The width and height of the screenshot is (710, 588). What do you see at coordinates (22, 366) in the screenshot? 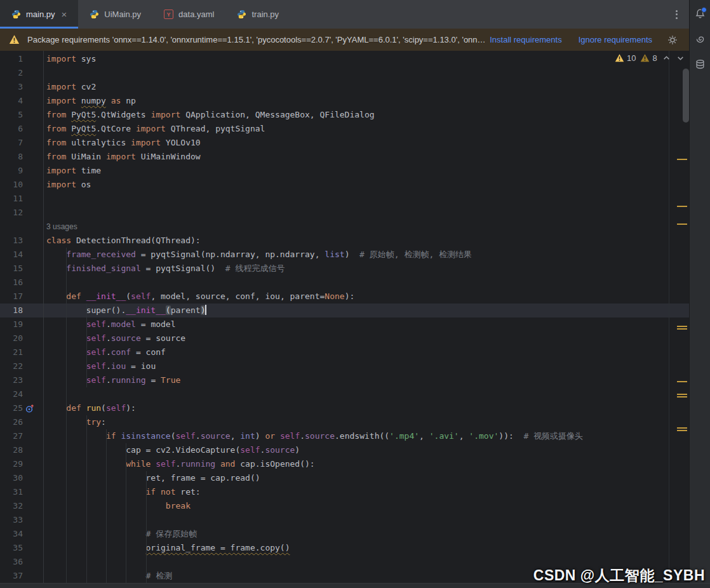
I see `line-number: 22` at bounding box center [22, 366].